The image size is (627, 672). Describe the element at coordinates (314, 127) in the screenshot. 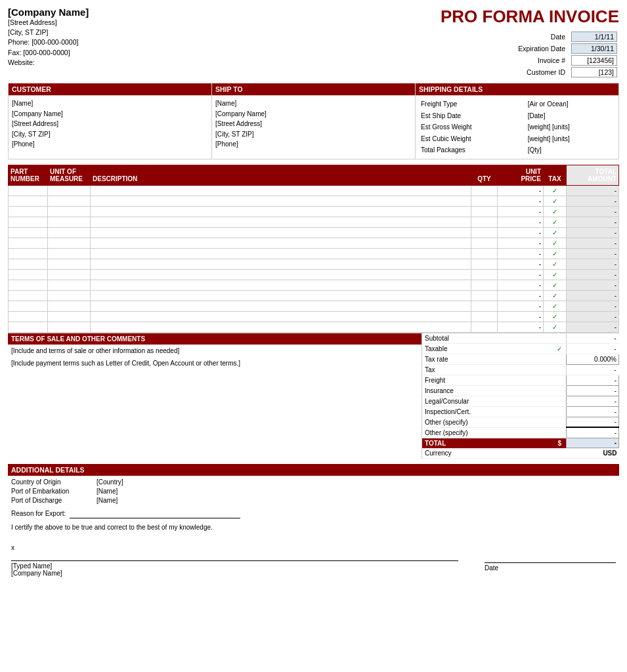

I see `info-body-row: [Name] [Company Name] [Street Address] […` at that location.